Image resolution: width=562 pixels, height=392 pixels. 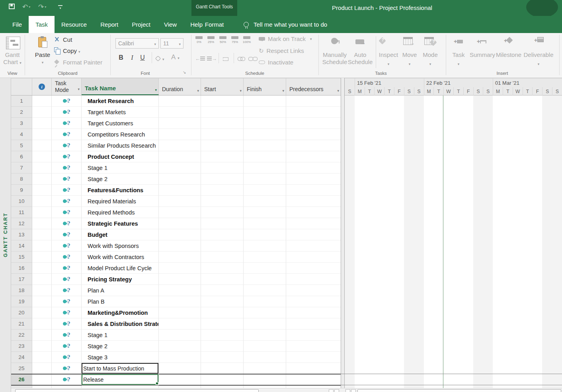 What do you see at coordinates (120, 235) in the screenshot?
I see `task-name-cell: Budget` at bounding box center [120, 235].